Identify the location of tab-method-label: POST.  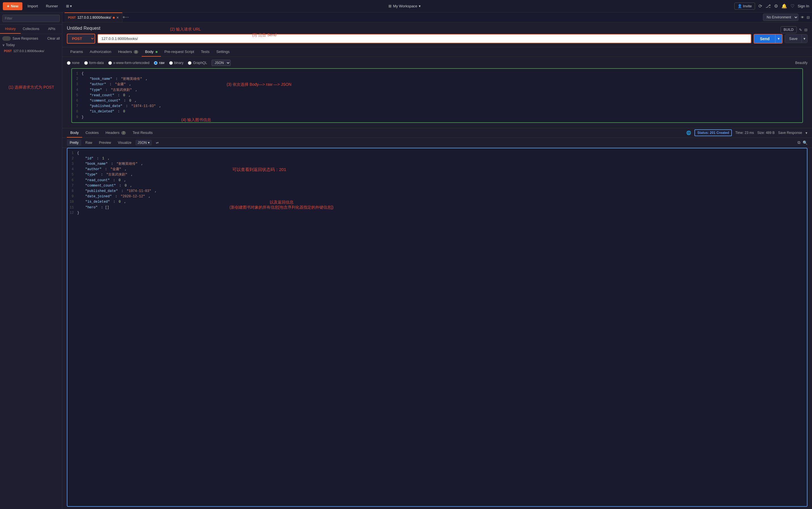
(72, 18).